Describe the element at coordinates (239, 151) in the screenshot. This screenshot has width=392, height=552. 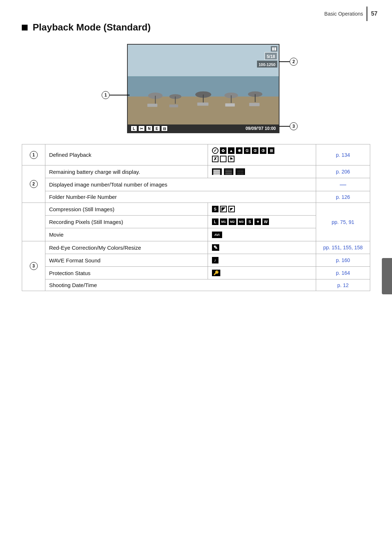
I see `icon-spotlight: ❋` at that location.